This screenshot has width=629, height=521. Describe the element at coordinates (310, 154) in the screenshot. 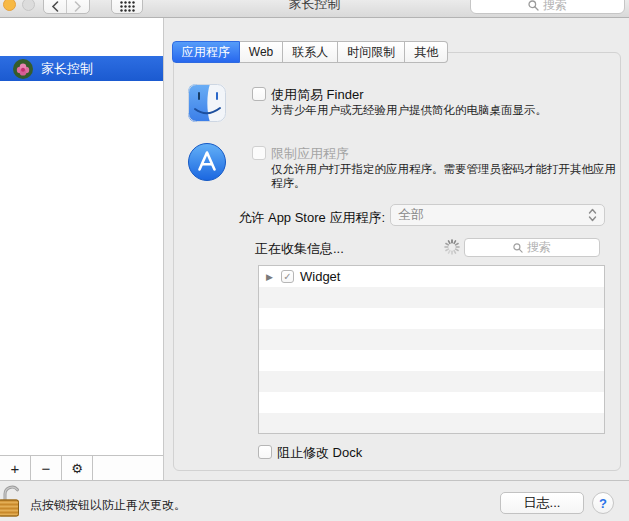

I see `limit-apps-label: 限制应用程序` at that location.